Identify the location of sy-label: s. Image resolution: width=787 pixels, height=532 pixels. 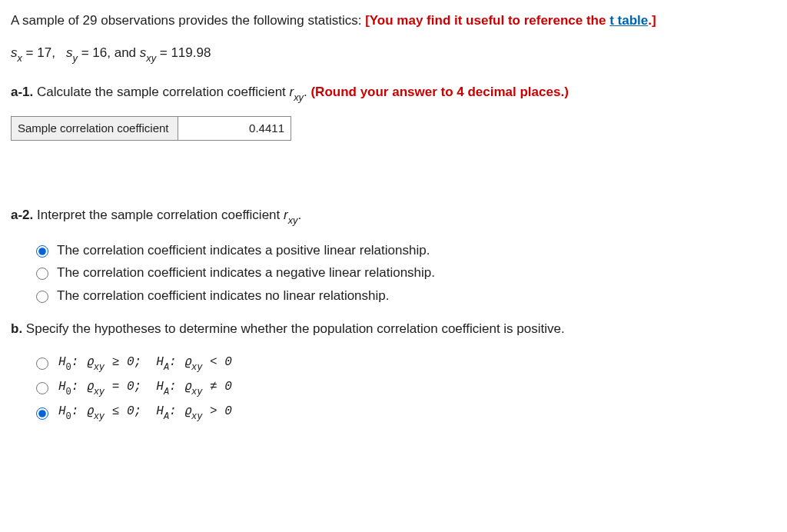
(69, 52).